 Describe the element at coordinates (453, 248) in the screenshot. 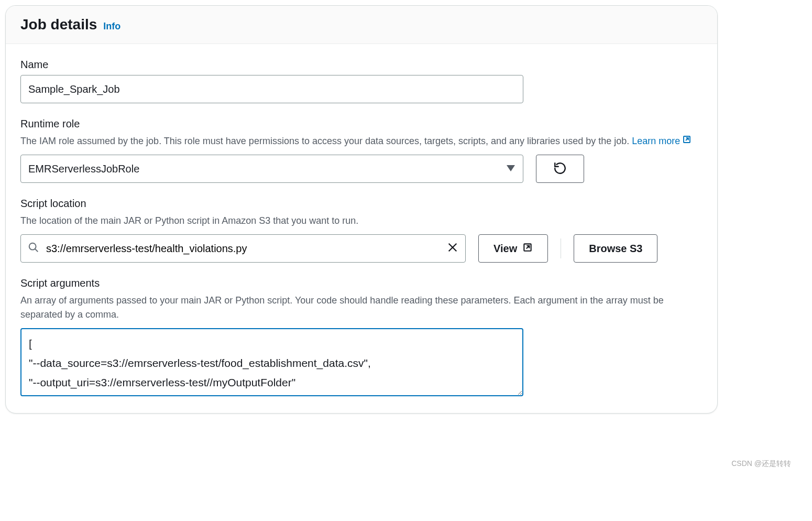

I see `clear-icon` at that location.